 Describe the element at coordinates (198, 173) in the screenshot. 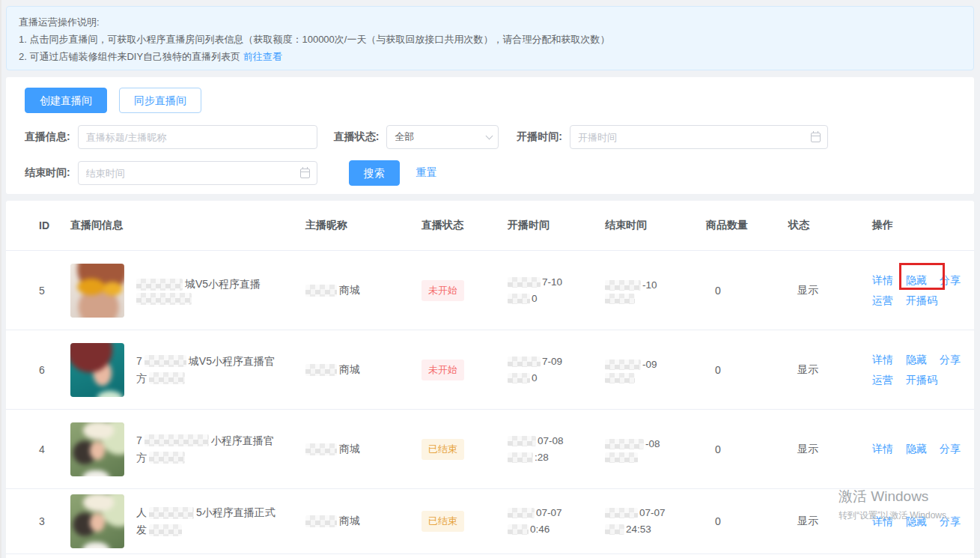

I see `end-time-field-wrap` at that location.